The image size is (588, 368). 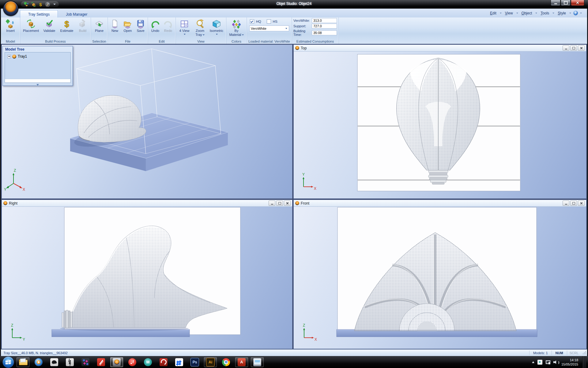 I want to click on taskbar-itunes, so click(x=132, y=362).